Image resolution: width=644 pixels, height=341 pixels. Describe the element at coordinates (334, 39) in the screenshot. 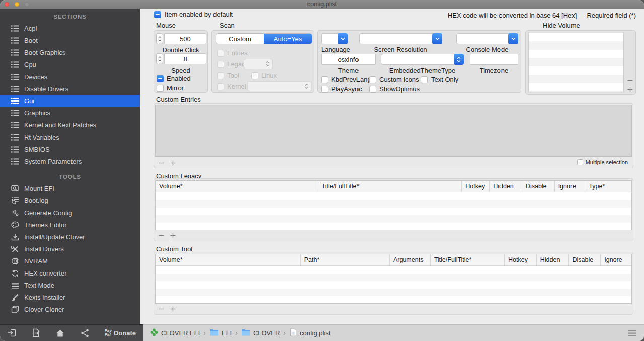

I see `language-combo` at that location.